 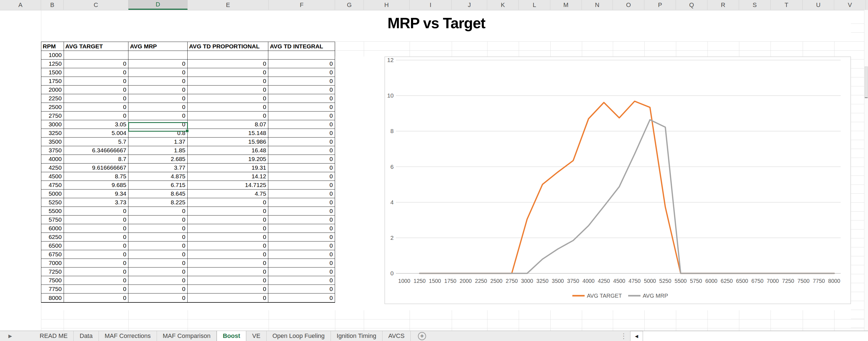 What do you see at coordinates (422, 336) in the screenshot?
I see `add-sheet-button: +` at bounding box center [422, 336].